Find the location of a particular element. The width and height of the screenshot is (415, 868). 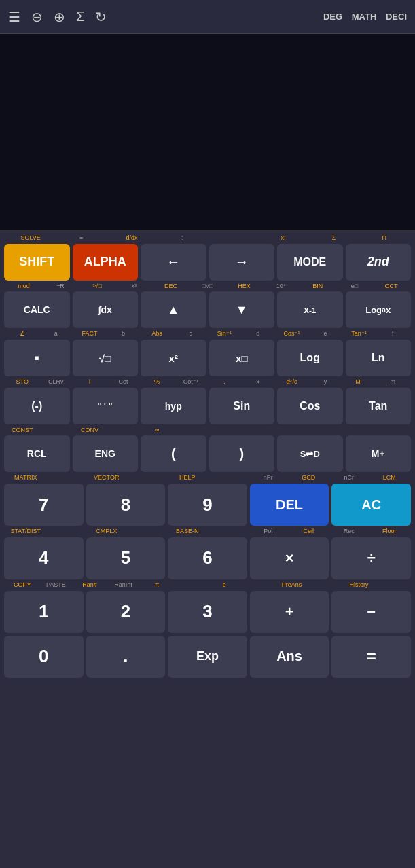

right-arrow-button: → is located at coordinates (242, 262).